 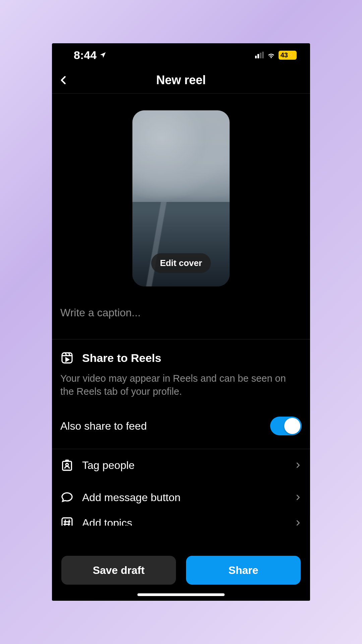 What do you see at coordinates (181, 487) in the screenshot?
I see `options-list: Tag people Add message button Add topi` at bounding box center [181, 487].